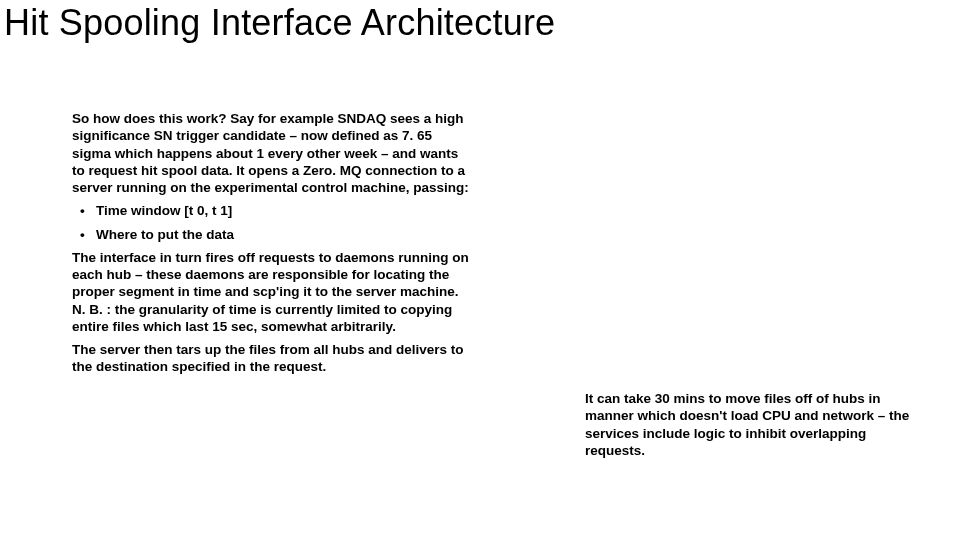 Image resolution: width=960 pixels, height=540 pixels. Describe the element at coordinates (273, 292) in the screenshot. I see `daemons-paragraph: The interface in turn fires off requests…` at that location.